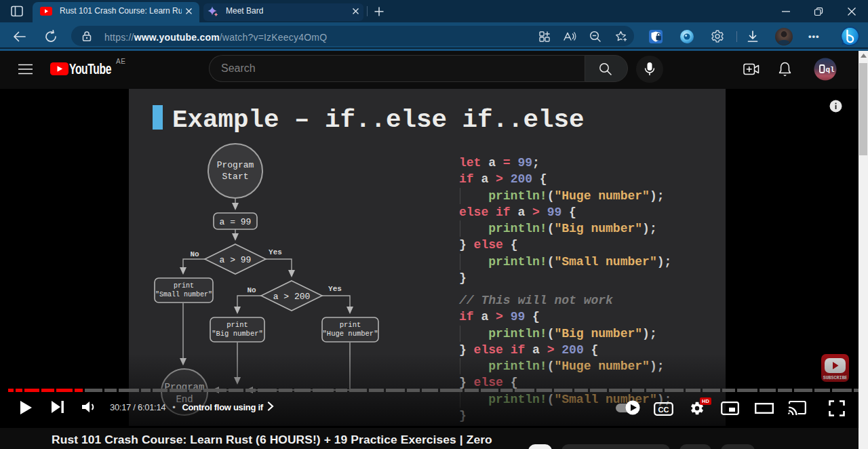 This screenshot has width=868, height=449. Describe the element at coordinates (184, 294) in the screenshot. I see `svg-text: "Small number"` at that location.